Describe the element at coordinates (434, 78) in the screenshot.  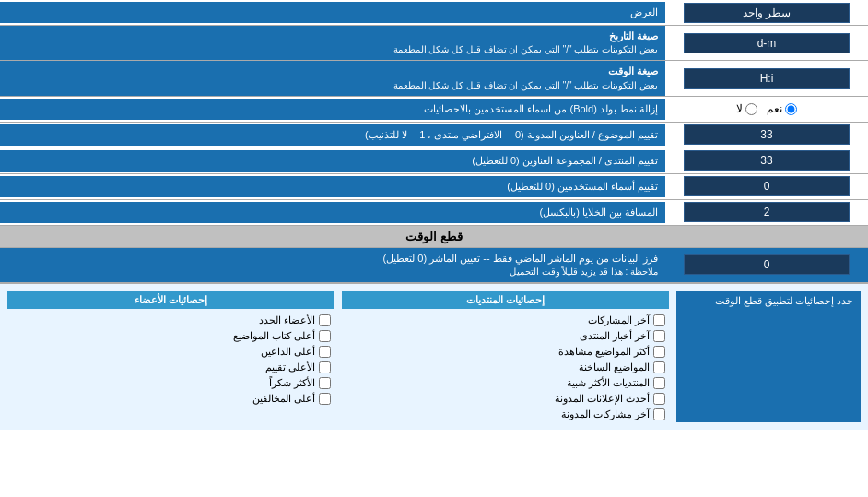
I see `time-format-row: صيغة الوقت بعض التكوينات يتطلب "/" التي …` at that location.